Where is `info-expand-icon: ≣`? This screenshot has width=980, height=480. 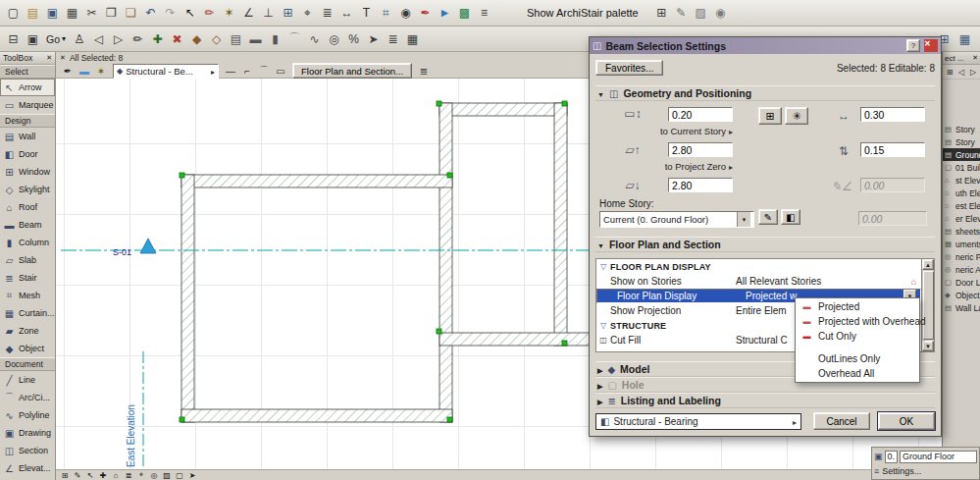 info-expand-icon: ≣ is located at coordinates (424, 71).